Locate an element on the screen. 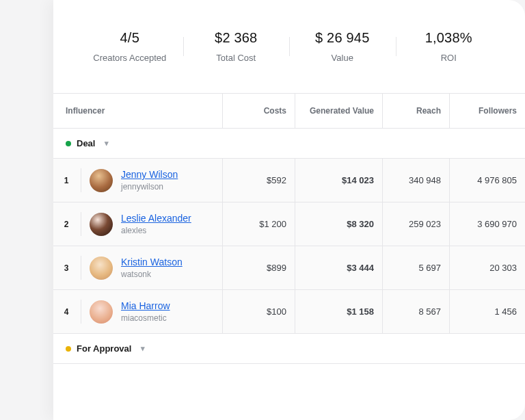  rank-number: 1 is located at coordinates (66, 181).